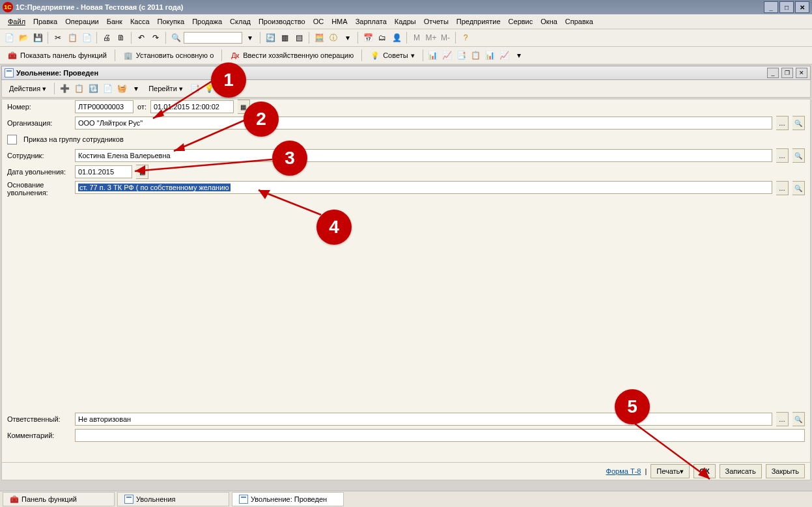 This screenshot has width=812, height=507. I want to click on refresh-doc-icon: 🔃, so click(93, 89).